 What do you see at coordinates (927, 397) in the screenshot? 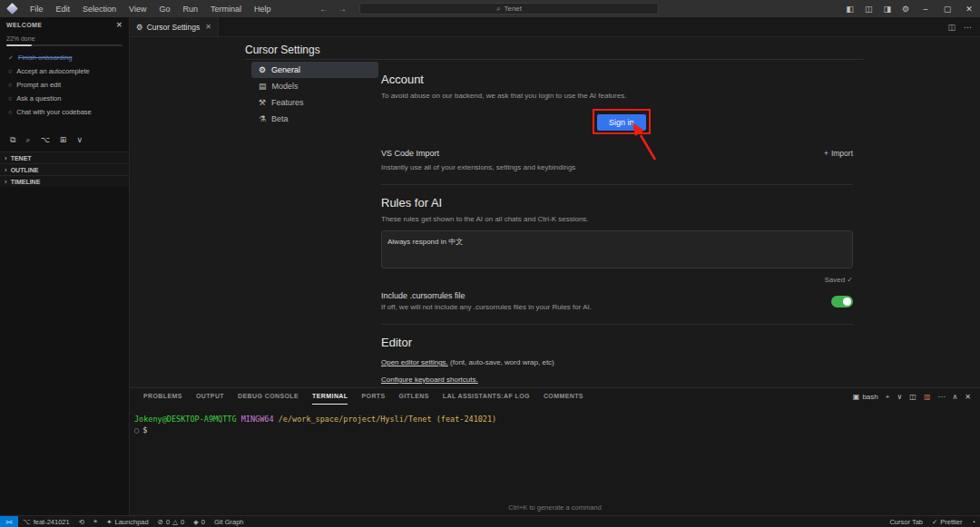
I see `kill-terminal-icon: ▥` at bounding box center [927, 397].